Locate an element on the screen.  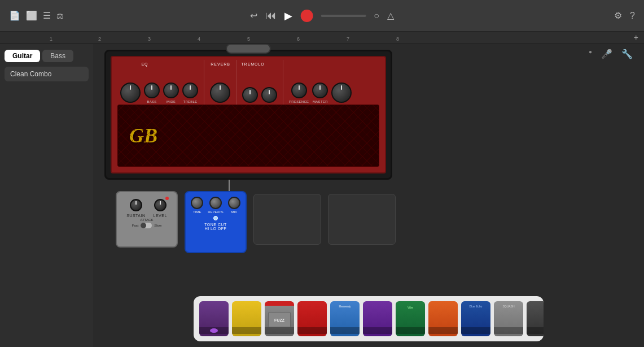
ruler-mark-4: 4 is located at coordinates (199, 39).